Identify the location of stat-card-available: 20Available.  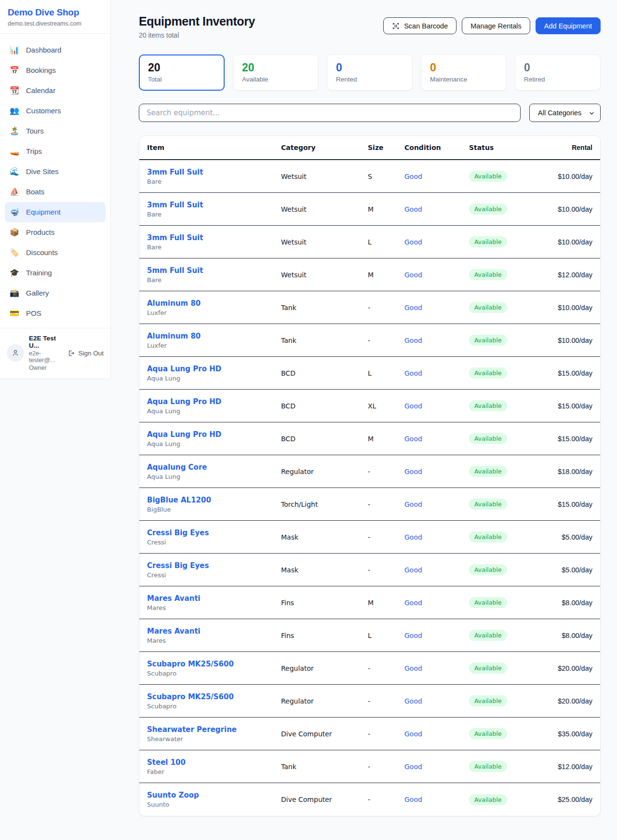
(276, 72).